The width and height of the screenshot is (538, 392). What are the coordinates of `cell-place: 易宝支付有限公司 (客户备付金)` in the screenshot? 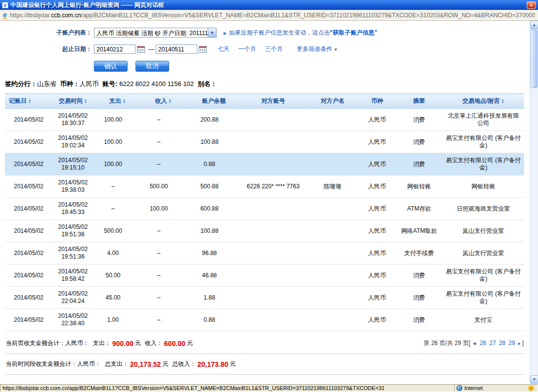 It's located at (484, 276).